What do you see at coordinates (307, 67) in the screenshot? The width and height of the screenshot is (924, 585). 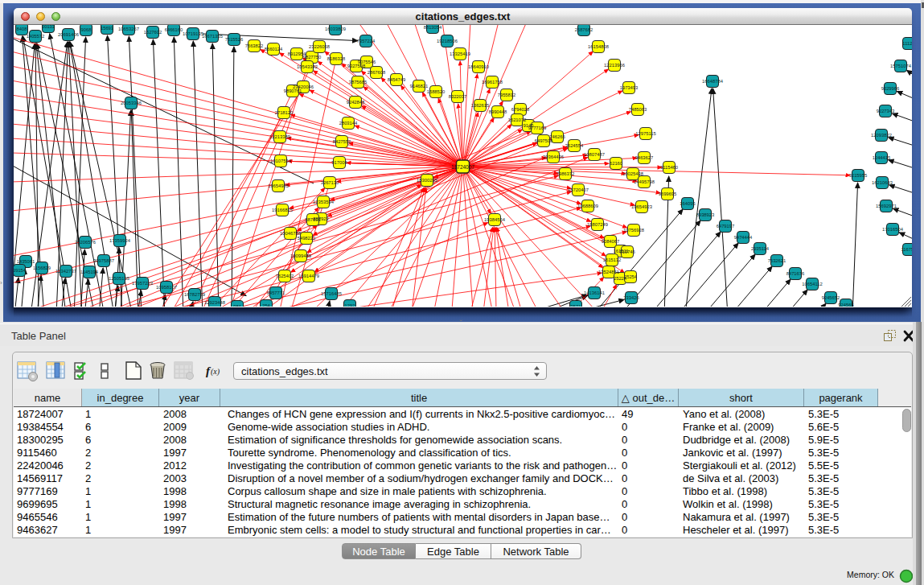 I see `svg-text: 10543342` at bounding box center [307, 67].